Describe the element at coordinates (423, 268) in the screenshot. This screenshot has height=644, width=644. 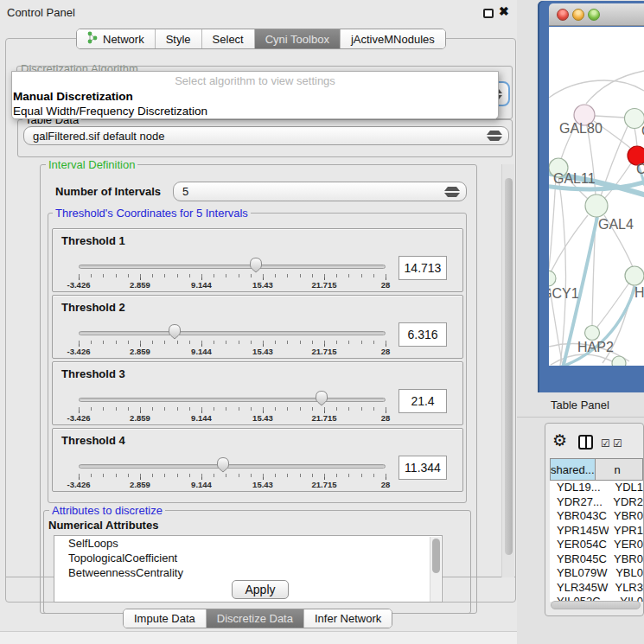
I see `threshold-value-field: 14.713` at that location.